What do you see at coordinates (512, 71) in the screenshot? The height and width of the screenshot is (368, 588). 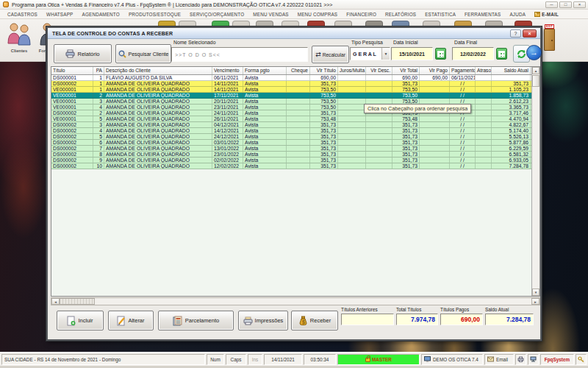 I see `column-header-saldo: Saldo Atual` at bounding box center [512, 71].